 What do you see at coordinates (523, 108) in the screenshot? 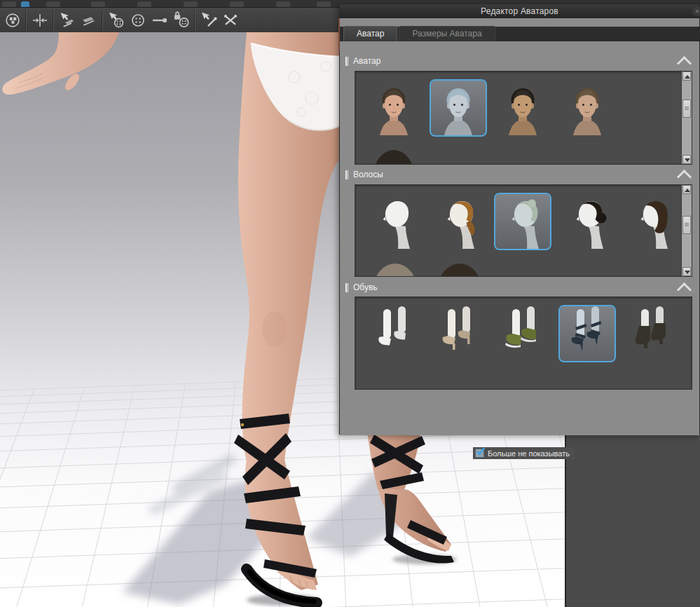
I see `male-black-hair-avatar-thumbnail` at bounding box center [523, 108].